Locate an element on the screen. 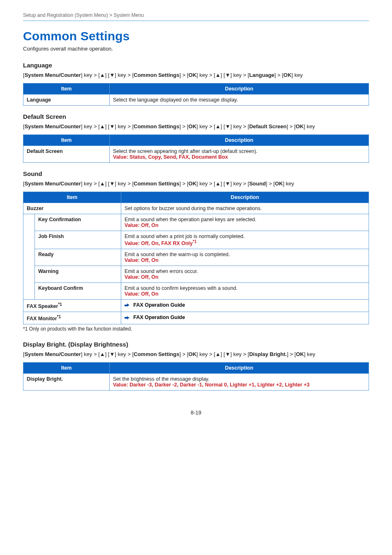 The image size is (392, 555). cell-item: Keyboard Confirm is located at coordinates (78, 291).